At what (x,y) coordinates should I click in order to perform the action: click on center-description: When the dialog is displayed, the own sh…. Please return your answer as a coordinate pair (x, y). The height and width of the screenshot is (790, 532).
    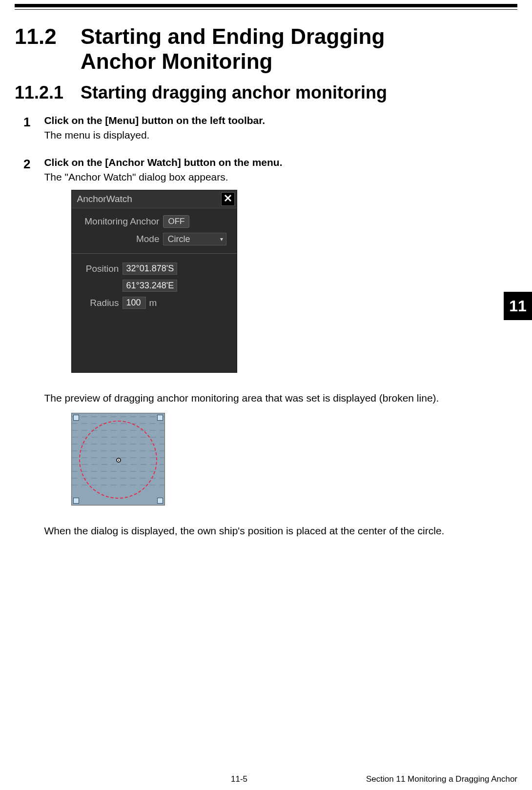
    Looking at the image, I should click on (264, 531).